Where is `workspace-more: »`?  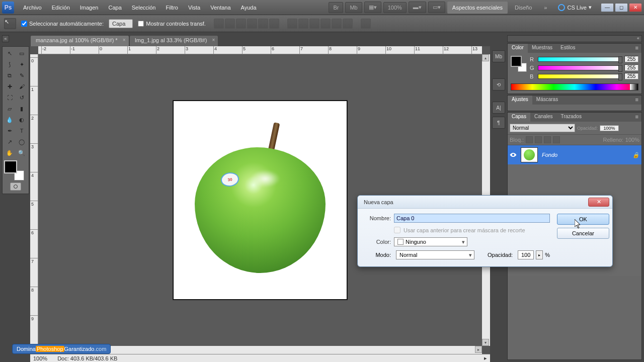 workspace-more: » is located at coordinates (545, 8).